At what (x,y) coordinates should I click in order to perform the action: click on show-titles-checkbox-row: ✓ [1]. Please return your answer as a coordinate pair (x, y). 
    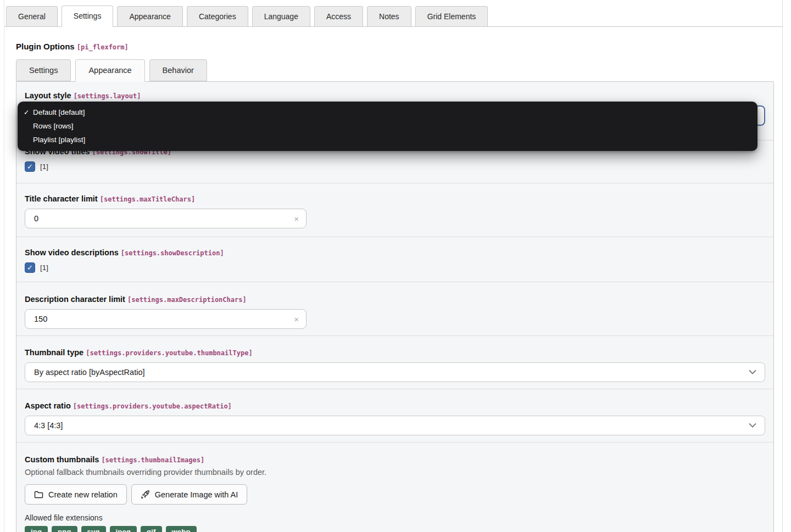
    Looking at the image, I should click on (395, 167).